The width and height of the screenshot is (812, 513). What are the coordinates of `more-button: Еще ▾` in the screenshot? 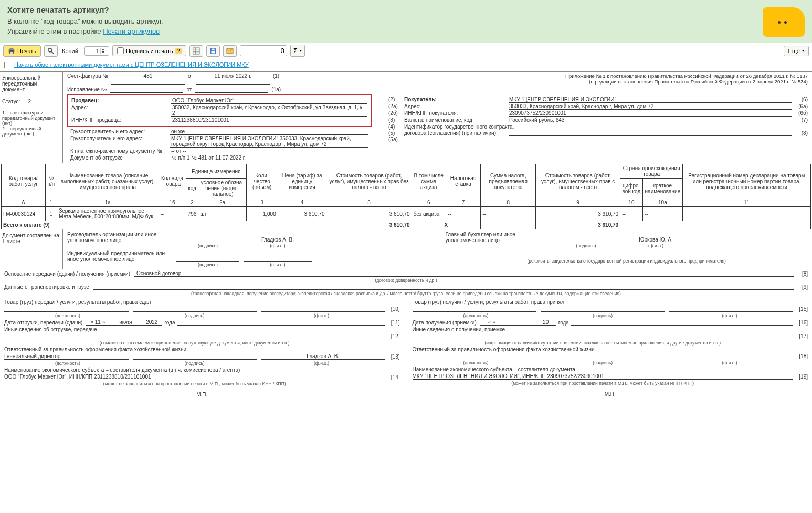 It's located at (796, 51).